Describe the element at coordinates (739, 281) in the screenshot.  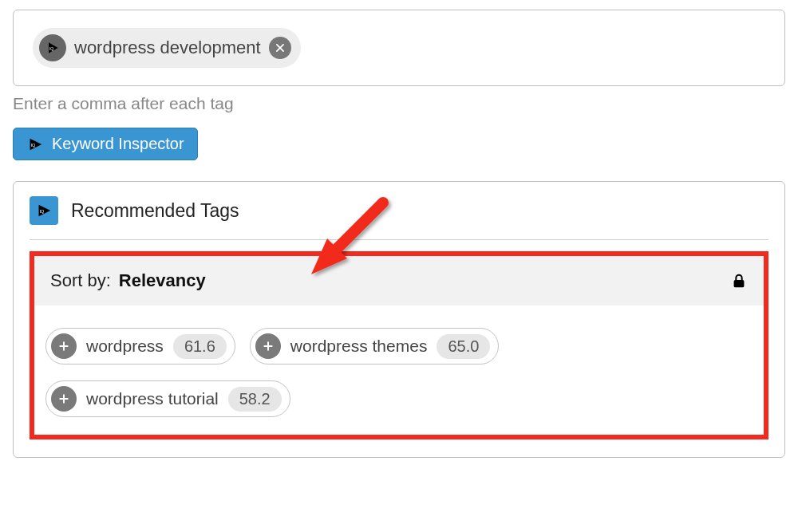
I see `lock-icon` at that location.